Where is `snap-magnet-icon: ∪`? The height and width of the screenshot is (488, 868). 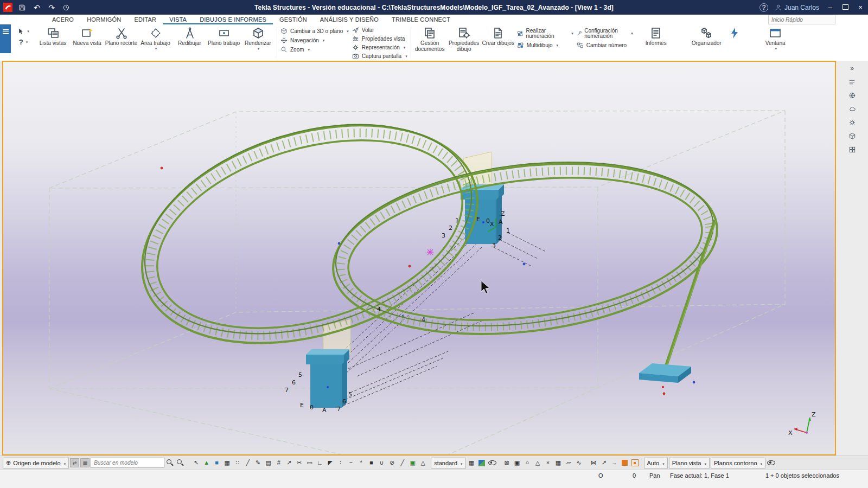
snap-magnet-icon: ∪ is located at coordinates (382, 463).